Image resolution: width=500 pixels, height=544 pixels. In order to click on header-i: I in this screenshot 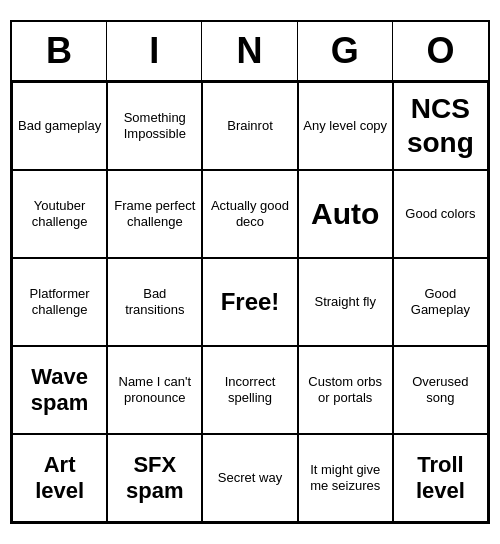, I will do `click(154, 51)`.